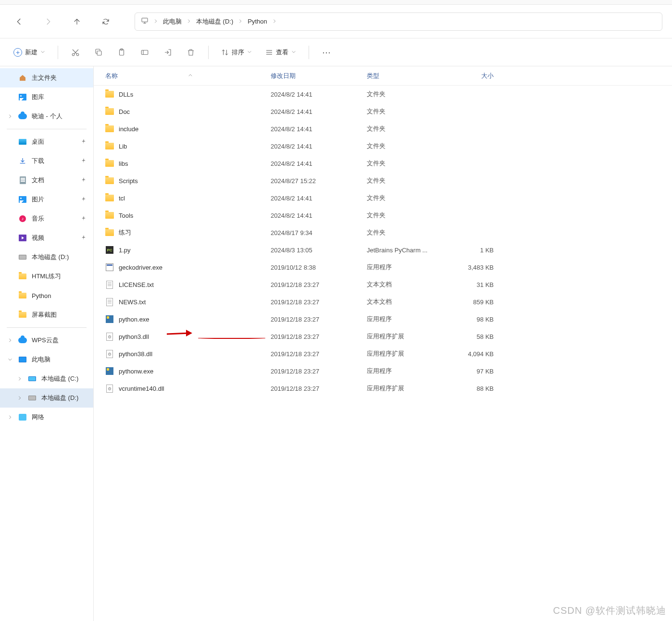  Describe the element at coordinates (404, 285) in the screenshot. I see `file-type: 文本文档` at that location.